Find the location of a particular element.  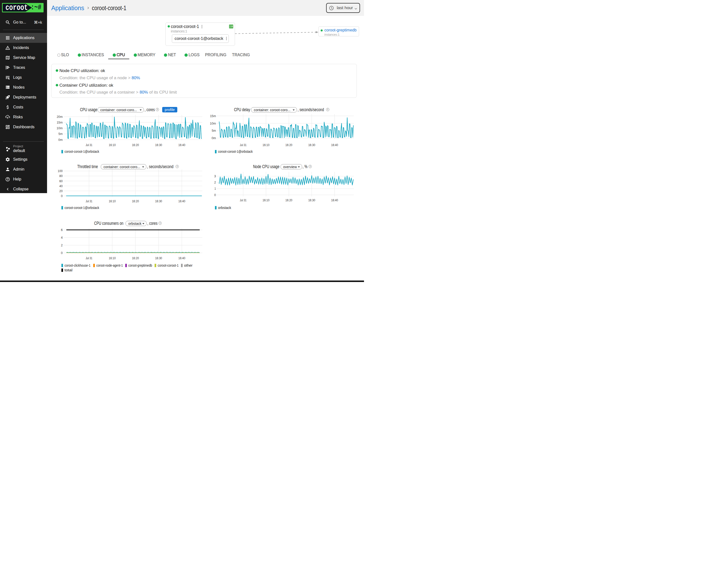

svg-text: 3 is located at coordinates (215, 176).